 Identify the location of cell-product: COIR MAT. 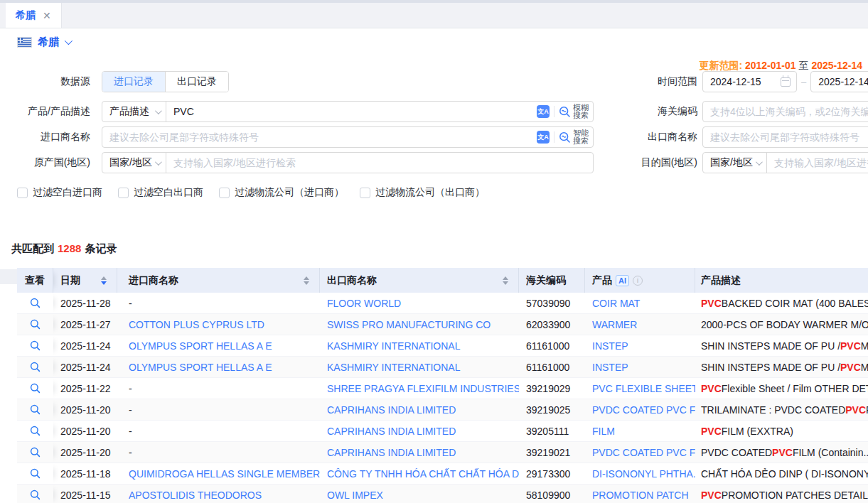
(640, 303).